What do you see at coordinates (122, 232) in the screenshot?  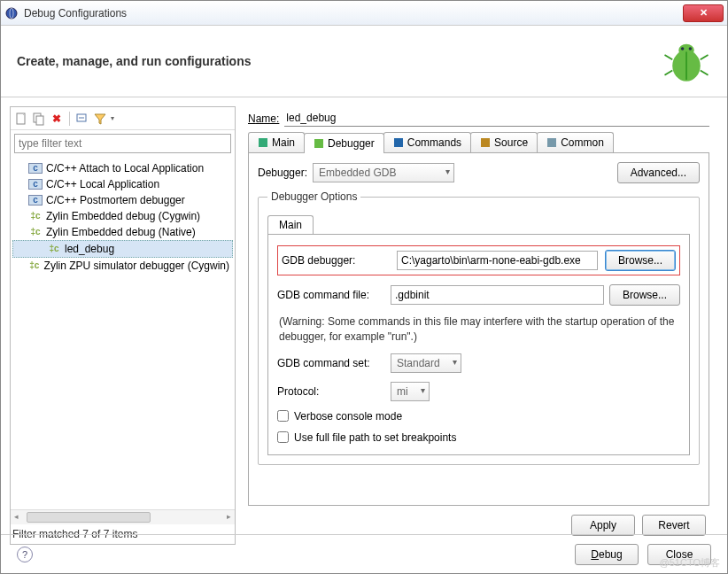 I see `tree-item: ‡cZylin Embedded debug (Native)` at bounding box center [122, 232].